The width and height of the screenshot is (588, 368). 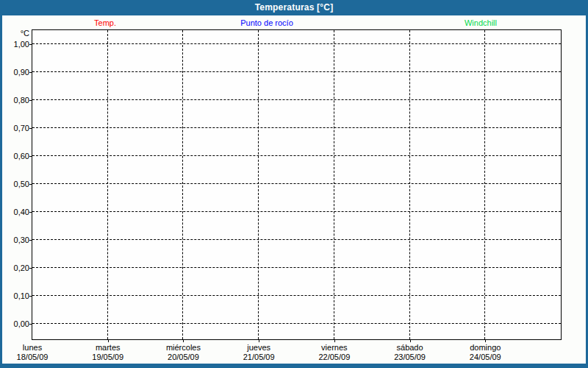 I want to click on title-bar: Temperaturas [°C], so click(x=294, y=7).